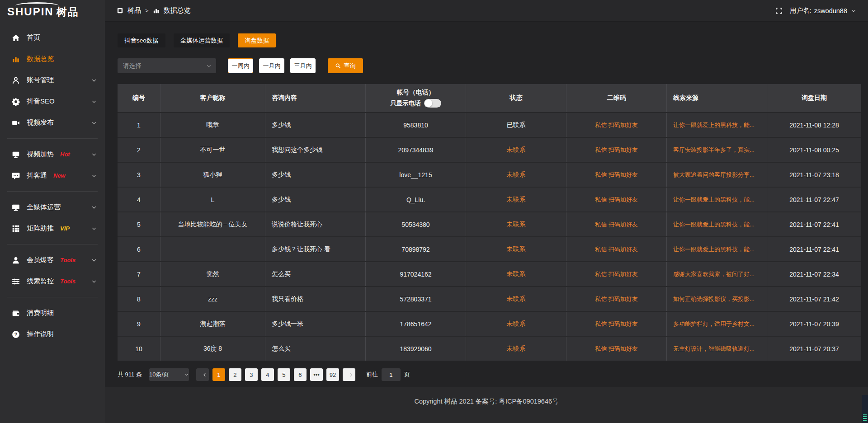 The height and width of the screenshot is (423, 868). What do you see at coordinates (40, 334) in the screenshot?
I see `sidebar-item-label: 操作说明` at bounding box center [40, 334].